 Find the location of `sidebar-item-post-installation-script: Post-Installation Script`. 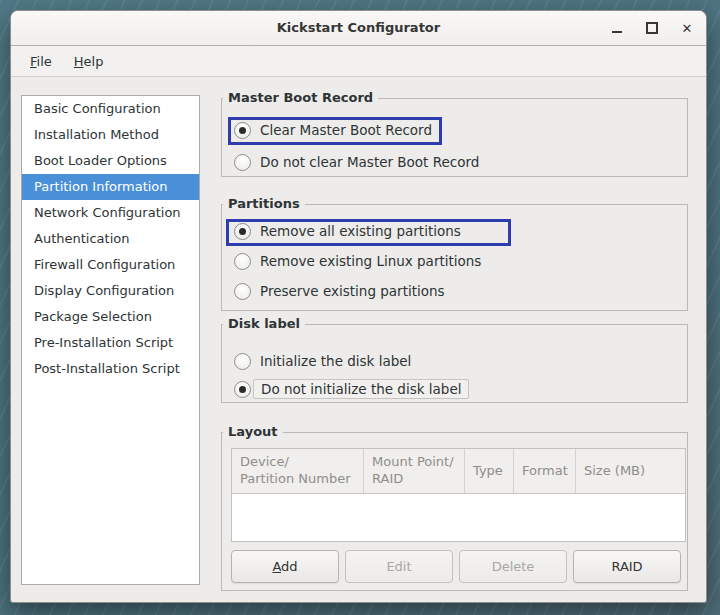

sidebar-item-post-installation-script: Post-Installation Script is located at coordinates (110, 369).